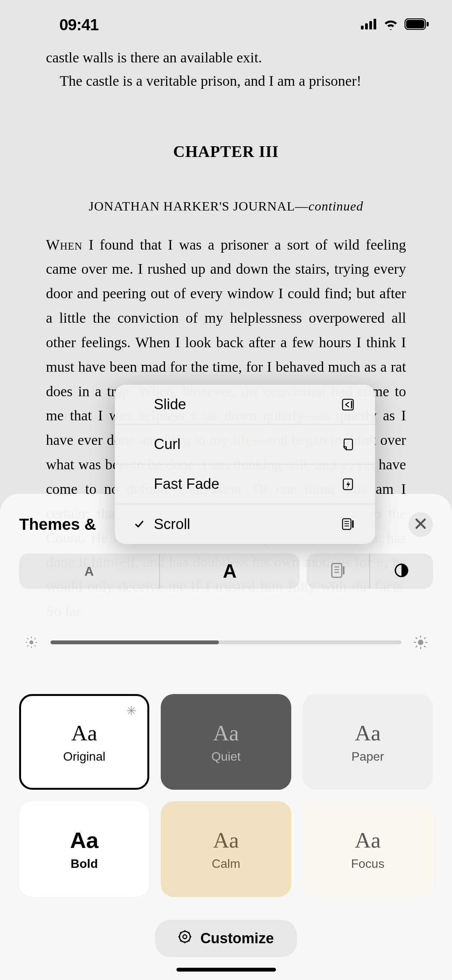 This screenshot has height=980, width=452. I want to click on popup-item-slide: Slide, so click(245, 405).